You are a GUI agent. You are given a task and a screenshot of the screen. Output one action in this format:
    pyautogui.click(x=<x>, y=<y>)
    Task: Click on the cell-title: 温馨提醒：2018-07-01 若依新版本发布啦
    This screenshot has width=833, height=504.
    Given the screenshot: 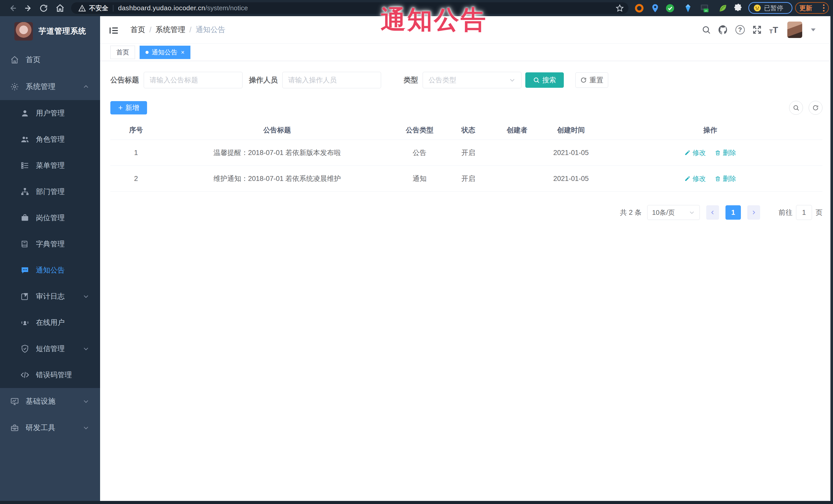 What is the action you would take?
    pyautogui.click(x=277, y=153)
    